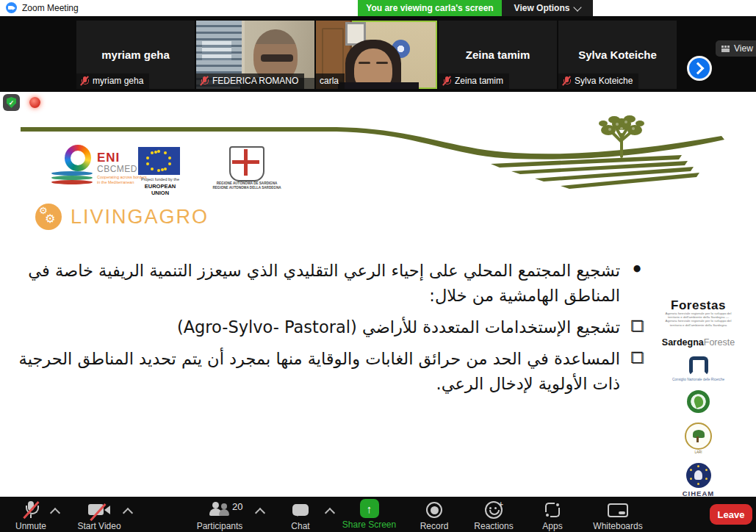  What do you see at coordinates (318, 283) in the screenshot?
I see `bullet-text: تشجيع المجتمع المحلي على إحياء الرعي الت…` at bounding box center [318, 283].